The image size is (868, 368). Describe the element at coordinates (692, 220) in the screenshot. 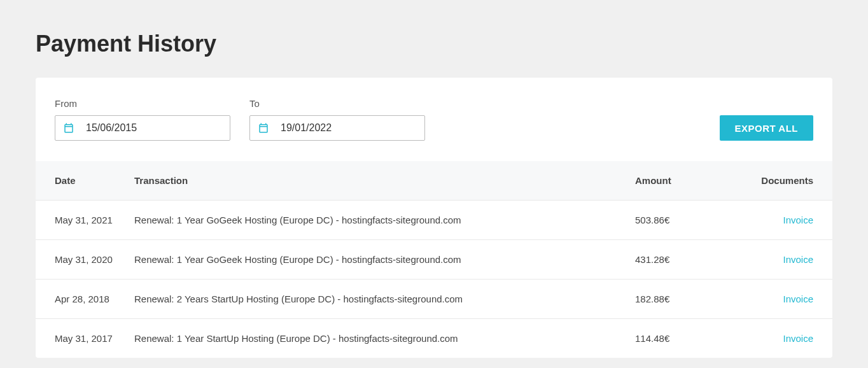

I see `cell-amount: 503.86€` at that location.